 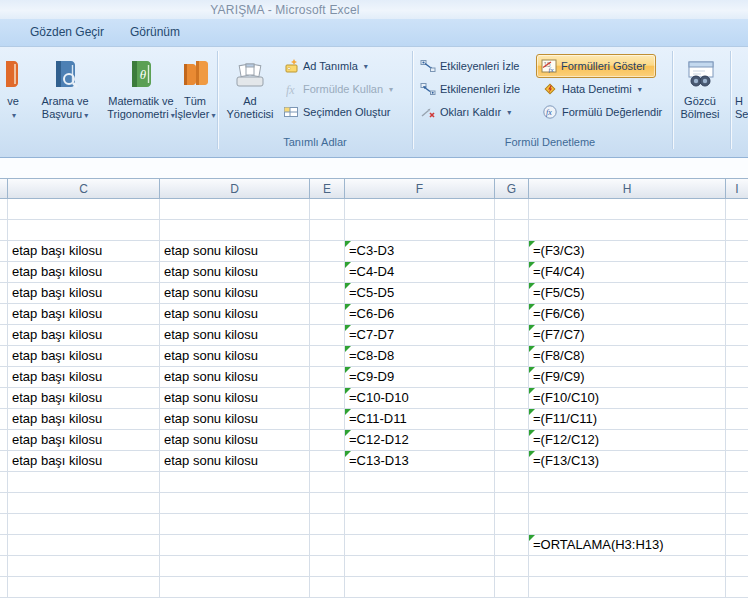 What do you see at coordinates (328, 440) in the screenshot?
I see `cell-E12` at bounding box center [328, 440].